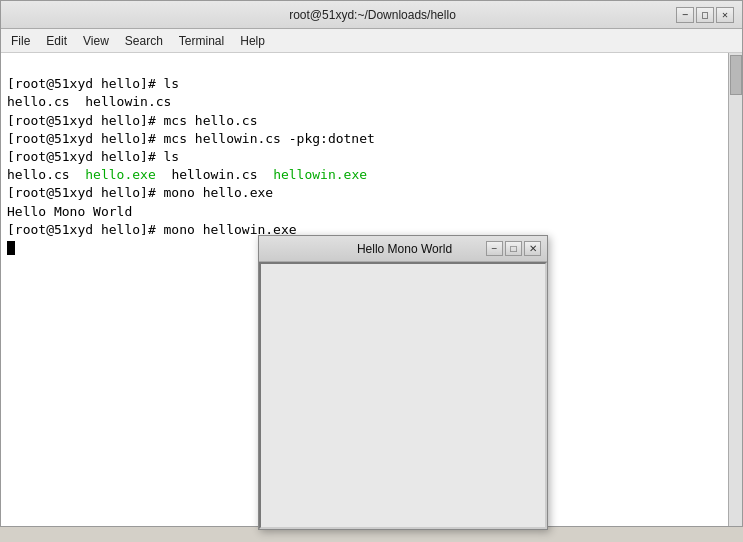  What do you see at coordinates (403, 249) in the screenshot?
I see `popup-titlebar: Hello Mono World − □ ✕` at bounding box center [403, 249].